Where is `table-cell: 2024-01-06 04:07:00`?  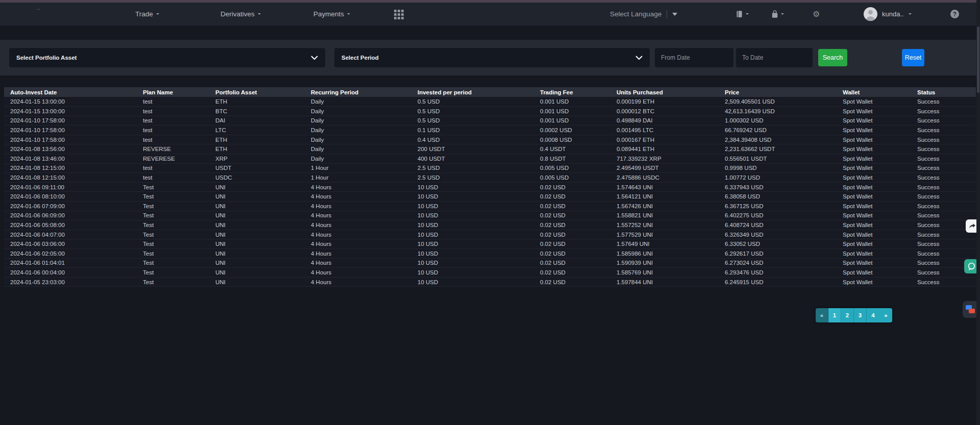 table-cell: 2024-01-06 04:07:00 is located at coordinates (70, 235).